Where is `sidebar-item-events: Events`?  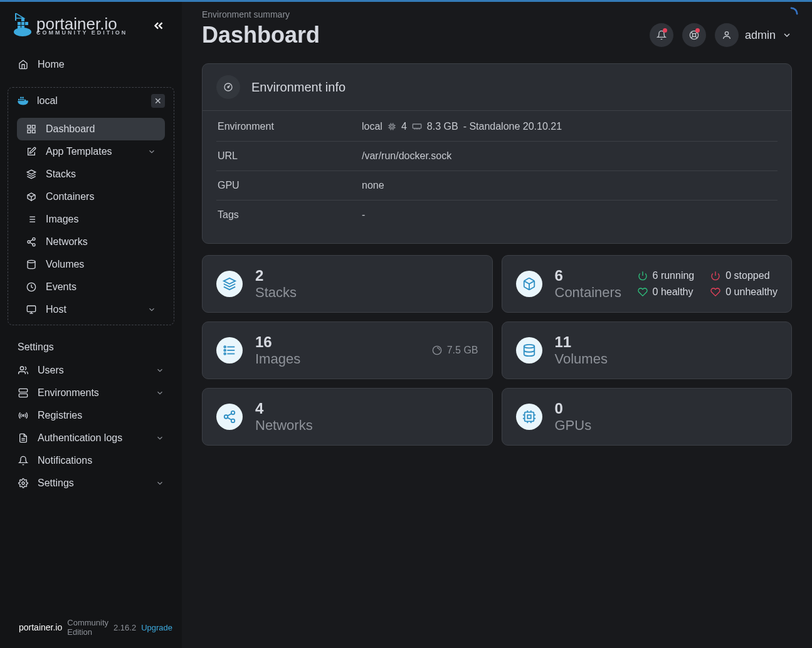 sidebar-item-events: Events is located at coordinates (91, 287).